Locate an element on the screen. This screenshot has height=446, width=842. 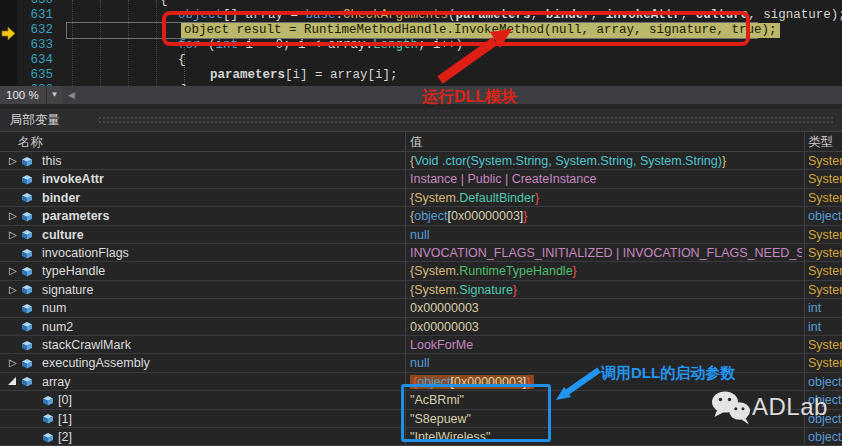
variable-value: {System.Signature} is located at coordinates (606, 290).